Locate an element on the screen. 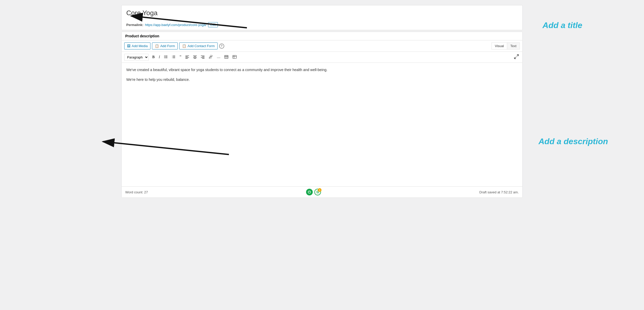 Image resolution: width=644 pixels, height=310 pixels. word-count-value: 27 is located at coordinates (146, 192).